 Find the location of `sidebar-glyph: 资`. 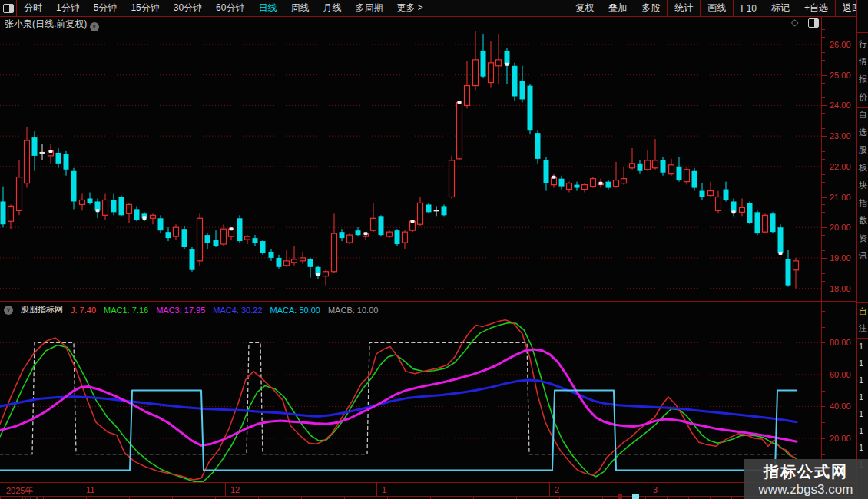

sidebar-glyph: 资 is located at coordinates (863, 238).